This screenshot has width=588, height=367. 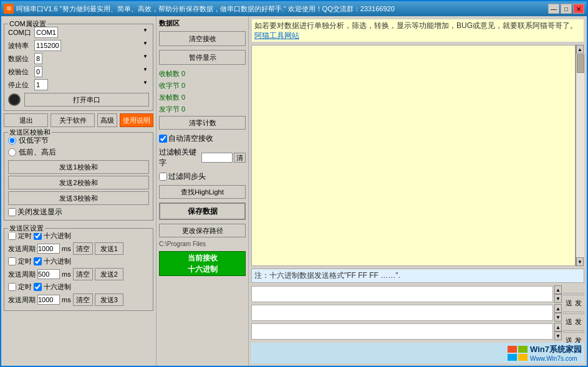 What do you see at coordinates (418, 275) in the screenshot?
I see `hint-bar: 注：十六进制数据发送格式"FF FF FF ……".` at bounding box center [418, 275].